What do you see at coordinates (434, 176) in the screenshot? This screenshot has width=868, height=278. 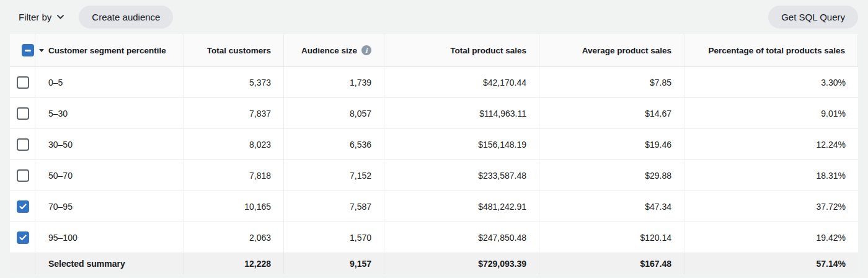 I see `table-row: 50–70 7,818 7,152 $233,587.48 $29.88 18.…` at bounding box center [434, 176].